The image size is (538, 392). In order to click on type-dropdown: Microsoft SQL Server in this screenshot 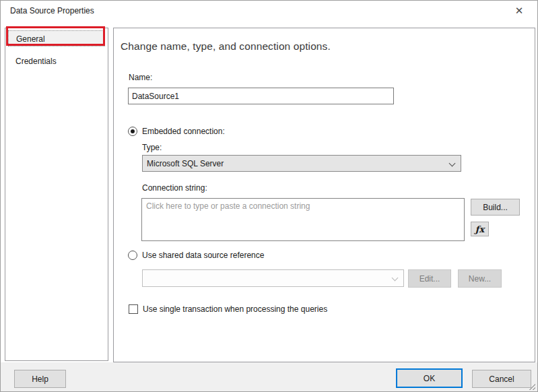, I will do `click(302, 163)`.